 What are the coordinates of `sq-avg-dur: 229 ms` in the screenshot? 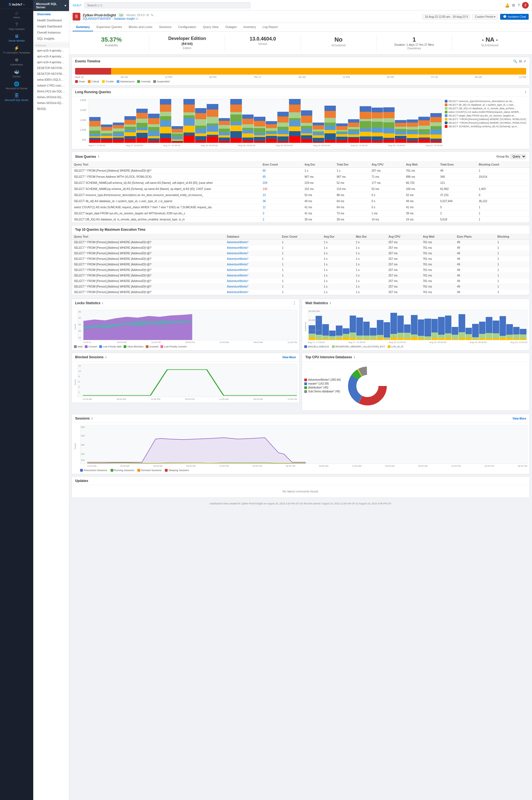 It's located at (318, 183).